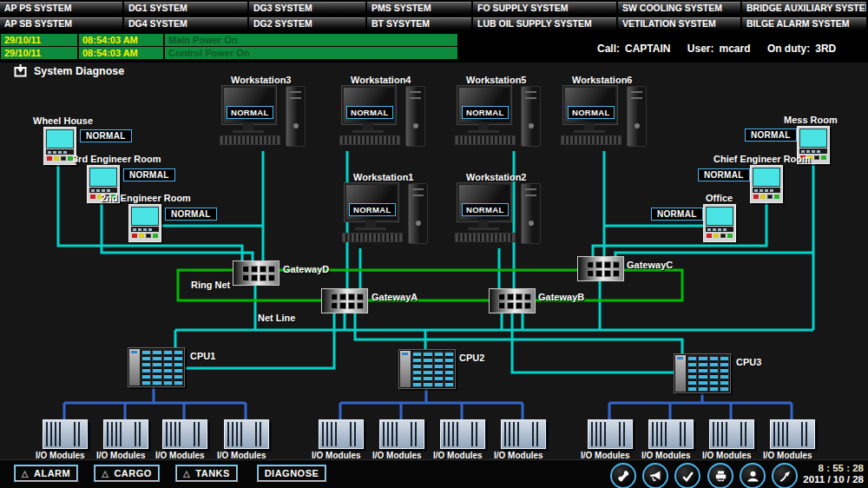  Describe the element at coordinates (605, 119) in the screenshot. I see `node-workstation6: NORMAL` at that location.